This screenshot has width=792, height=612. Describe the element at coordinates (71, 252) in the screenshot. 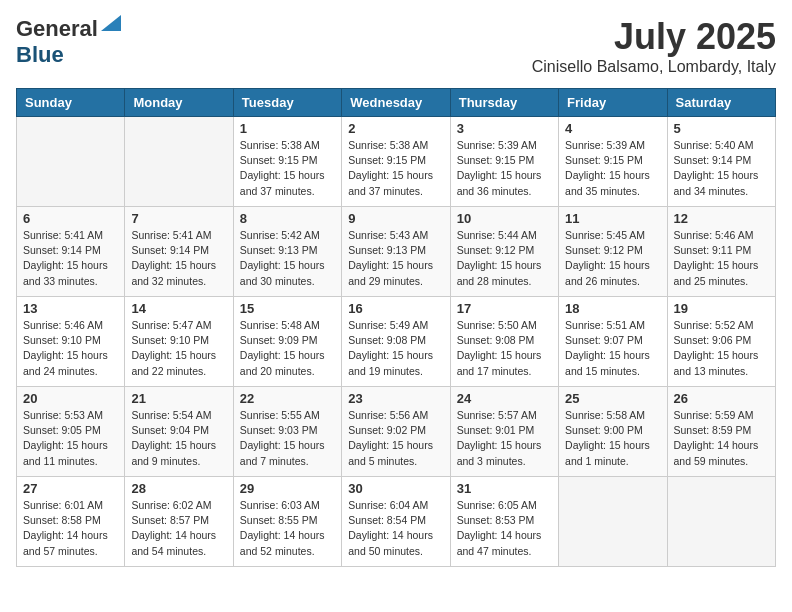

I see `calendar-cell: 6Sunrise: 5:41 AMSunset: 9:14 PMDaylight…` at that location.